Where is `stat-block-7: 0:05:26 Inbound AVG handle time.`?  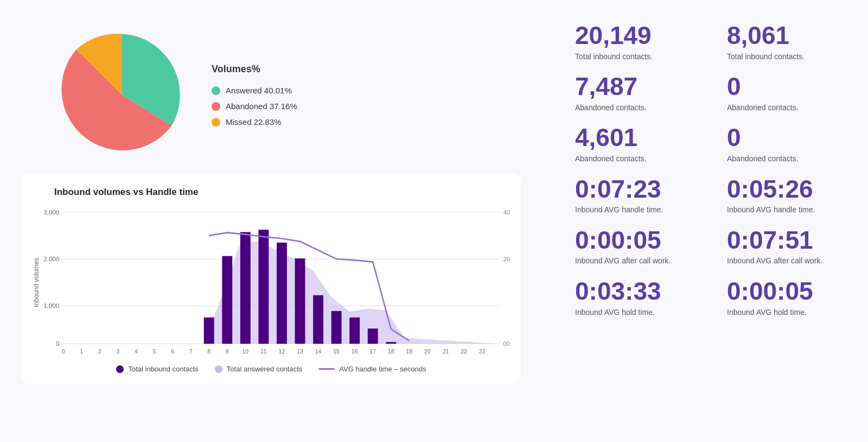 stat-block-7: 0:05:26 Inbound AVG handle time. is located at coordinates (787, 195).